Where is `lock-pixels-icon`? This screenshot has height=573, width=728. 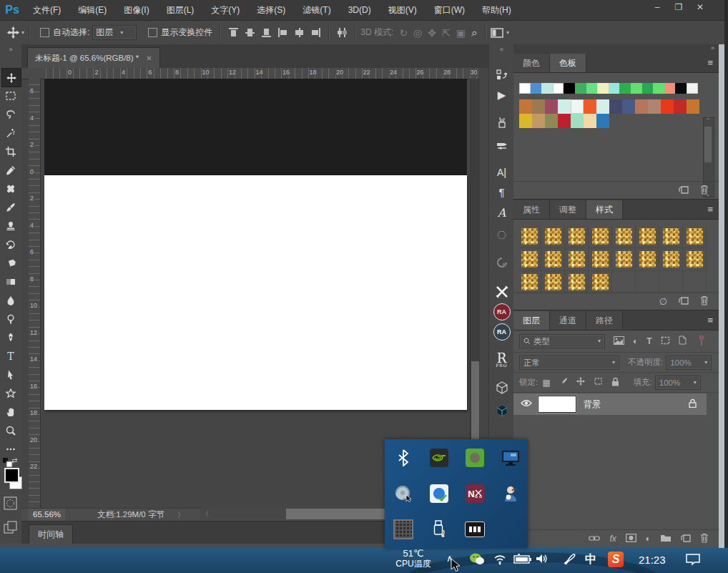
lock-pixels-icon is located at coordinates (564, 382).